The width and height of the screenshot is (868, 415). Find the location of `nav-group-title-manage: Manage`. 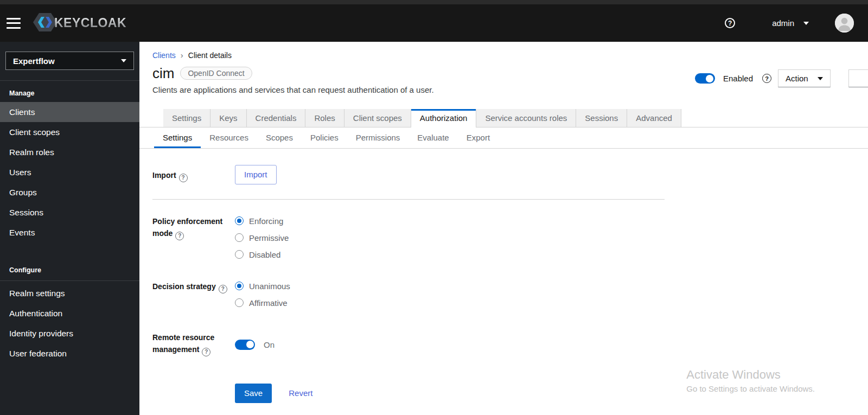

nav-group-title-manage: Manage is located at coordinates (69, 91).